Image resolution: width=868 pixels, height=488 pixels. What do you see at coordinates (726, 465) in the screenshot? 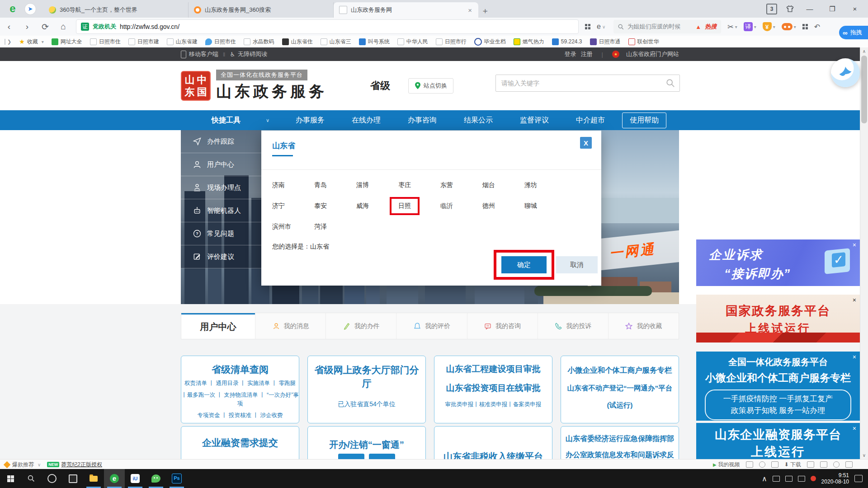
I see `my-video-button: ▶我的视频` at bounding box center [726, 465].